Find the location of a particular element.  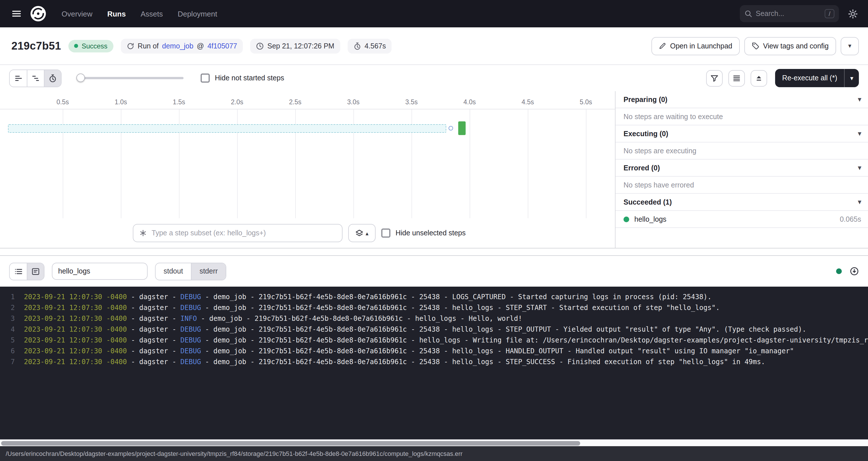

log-line: 22023-09-21 12:07:30 -0400 - dagster - D… is located at coordinates (434, 308).